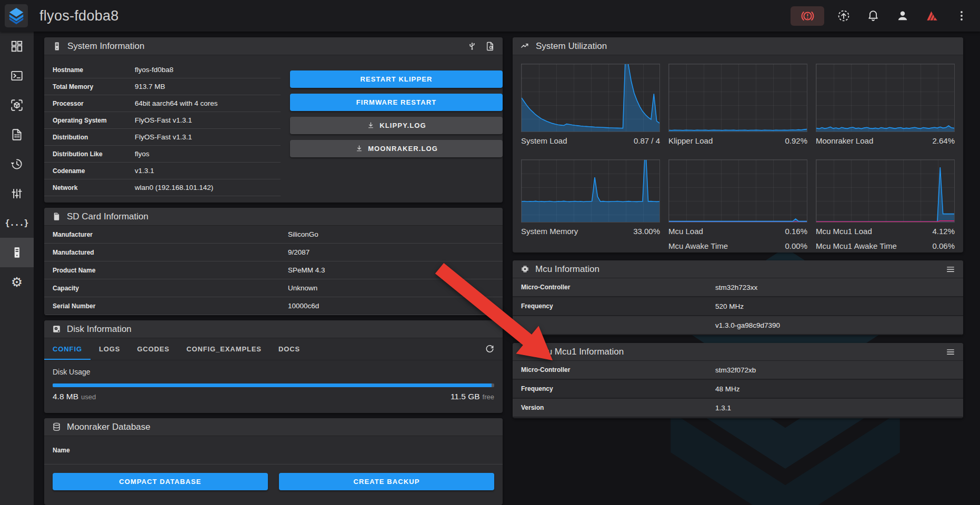 This screenshot has height=505, width=980. What do you see at coordinates (591, 191) in the screenshot?
I see `system-memory-chart` at bounding box center [591, 191].